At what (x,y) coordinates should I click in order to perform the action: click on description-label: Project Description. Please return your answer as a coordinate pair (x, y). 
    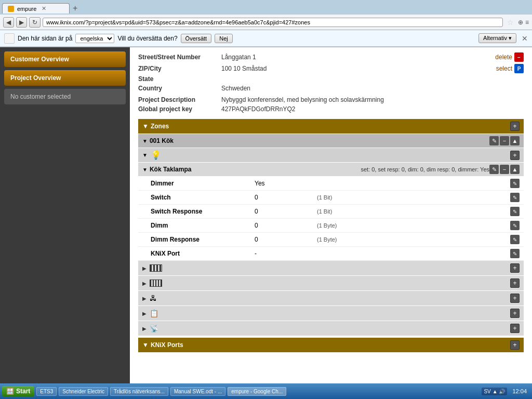
    Looking at the image, I should click on (180, 100).